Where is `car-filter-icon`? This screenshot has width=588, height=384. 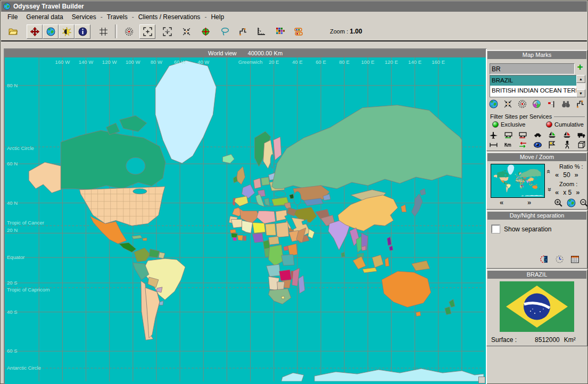
car-filter-icon is located at coordinates (537, 135).